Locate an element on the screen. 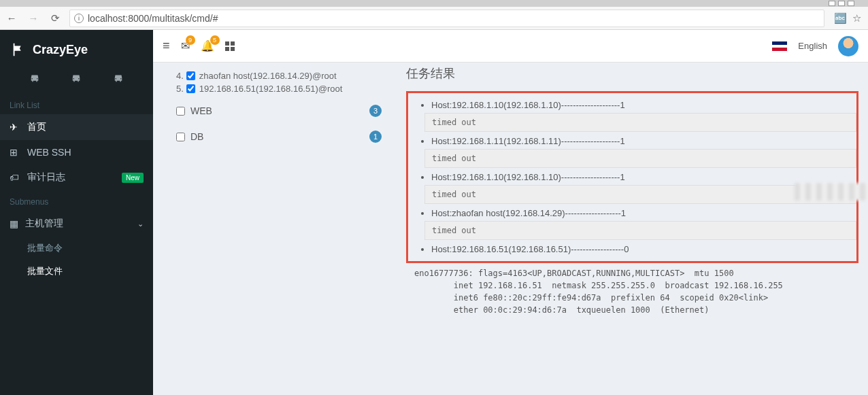 The width and height of the screenshot is (868, 395). quick-icons is located at coordinates (76, 80).